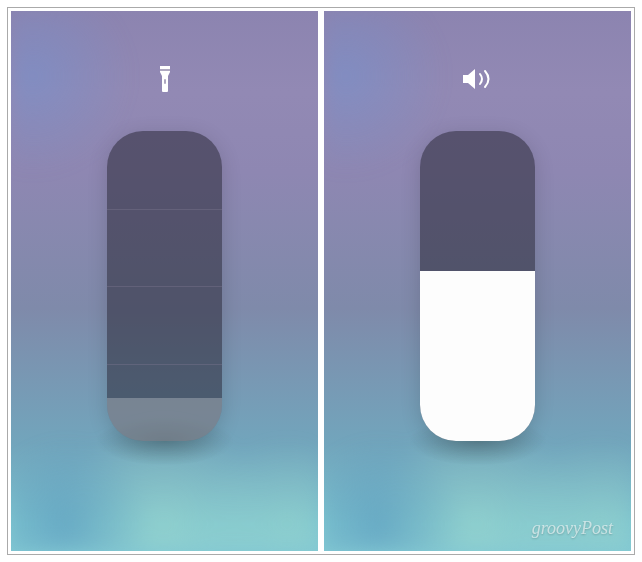 This screenshot has width=642, height=562. Describe the element at coordinates (164, 286) in the screenshot. I see `flashlight-slider` at that location.